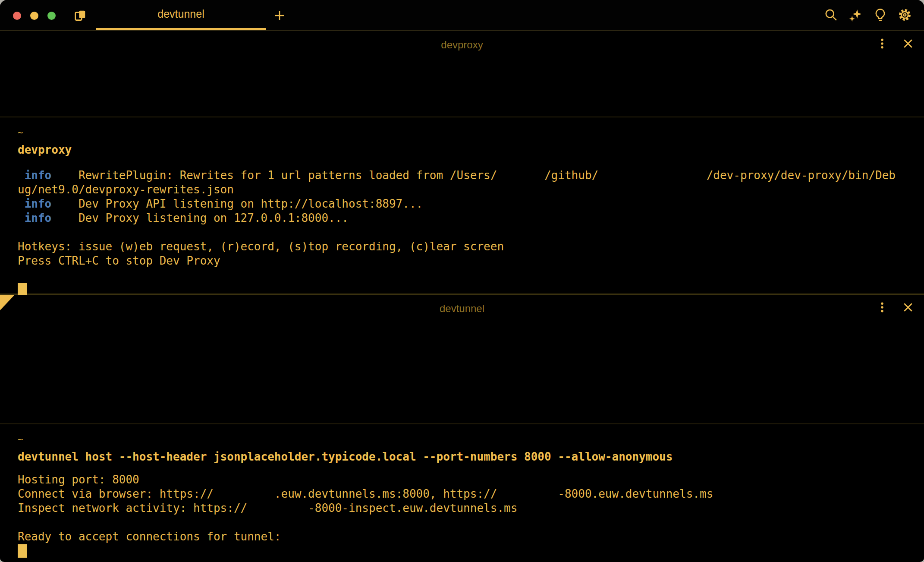  I want to click on new-tab-button, so click(280, 16).